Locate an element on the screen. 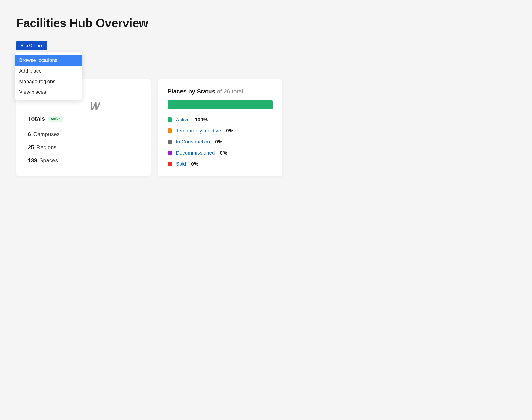 The height and width of the screenshot is (420, 532). status-link: In Construction is located at coordinates (193, 142).